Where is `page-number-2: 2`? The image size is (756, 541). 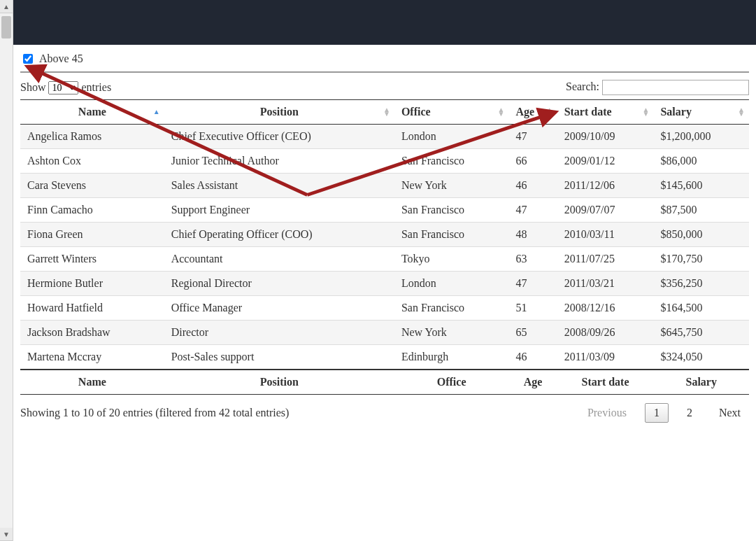 page-number-2: 2 is located at coordinates (690, 413).